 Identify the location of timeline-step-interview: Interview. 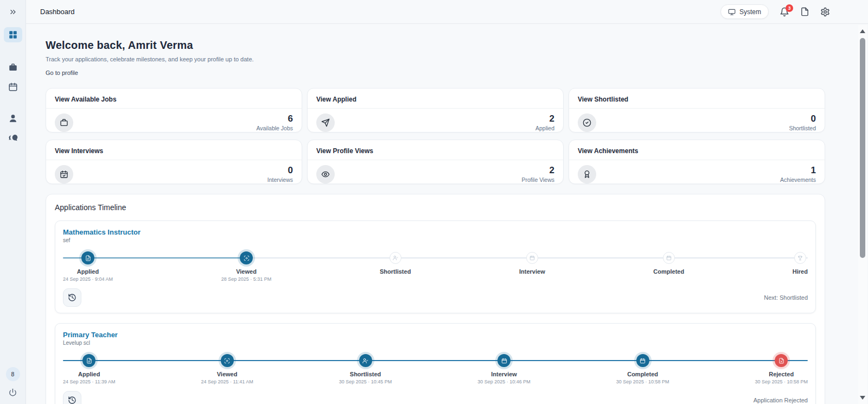
(532, 267).